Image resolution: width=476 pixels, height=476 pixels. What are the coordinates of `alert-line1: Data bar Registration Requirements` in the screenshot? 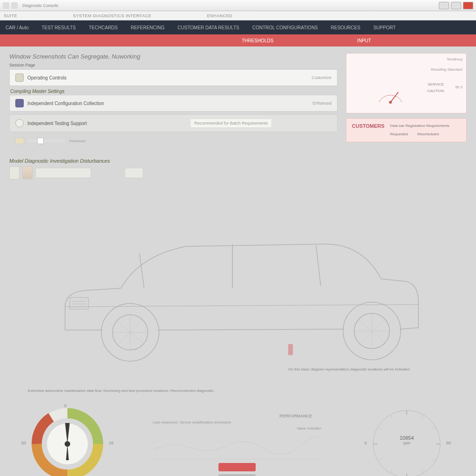 It's located at (420, 126).